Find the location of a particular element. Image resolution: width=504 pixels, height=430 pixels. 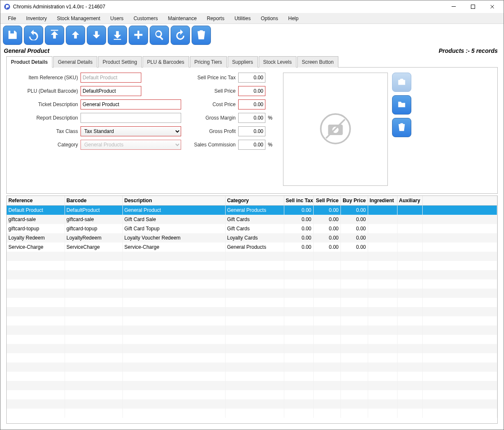

menu-options: Options is located at coordinates (269, 18).